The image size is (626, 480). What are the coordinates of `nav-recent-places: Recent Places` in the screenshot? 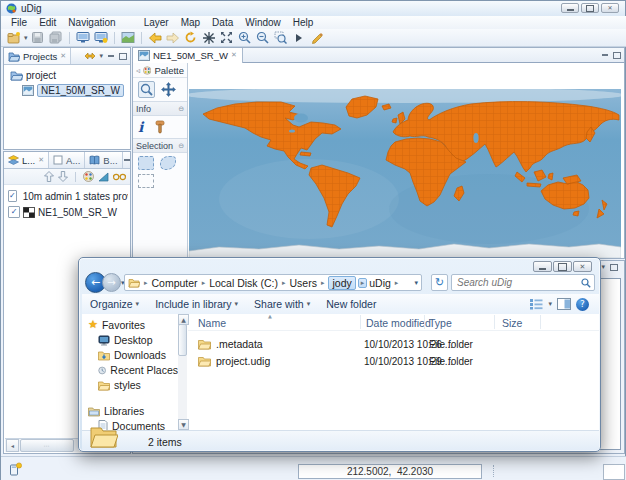 It's located at (138, 370).